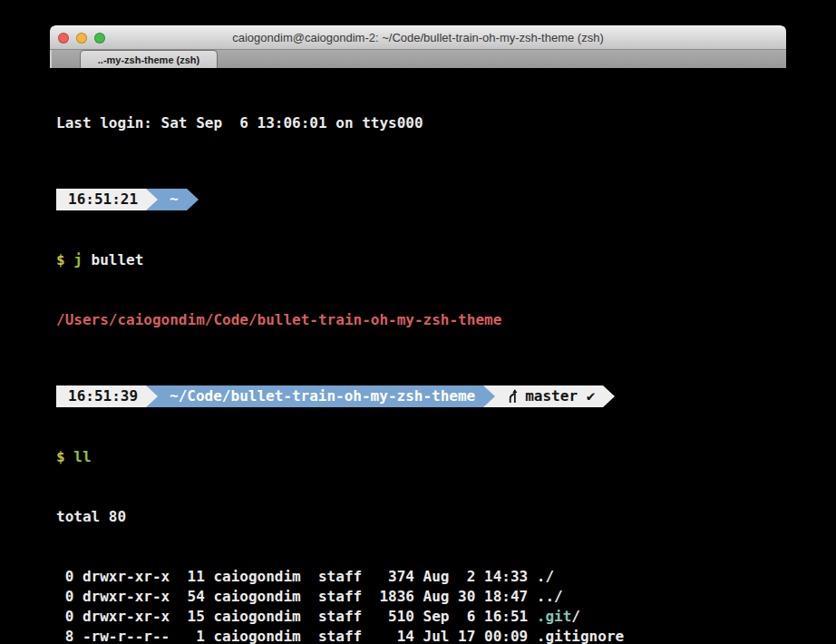 The height and width of the screenshot is (644, 836). What do you see at coordinates (149, 59) in the screenshot?
I see `tab-active: ..-my-zsh-theme (zsh)` at bounding box center [149, 59].